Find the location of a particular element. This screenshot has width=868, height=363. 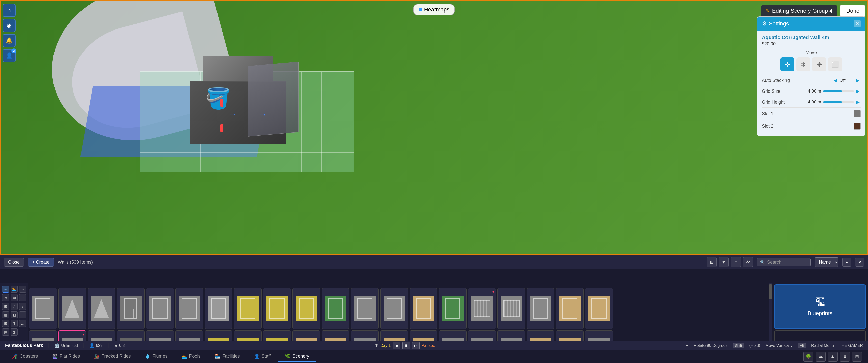

grid-size-right-button: ▶ is located at coordinates (858, 91).